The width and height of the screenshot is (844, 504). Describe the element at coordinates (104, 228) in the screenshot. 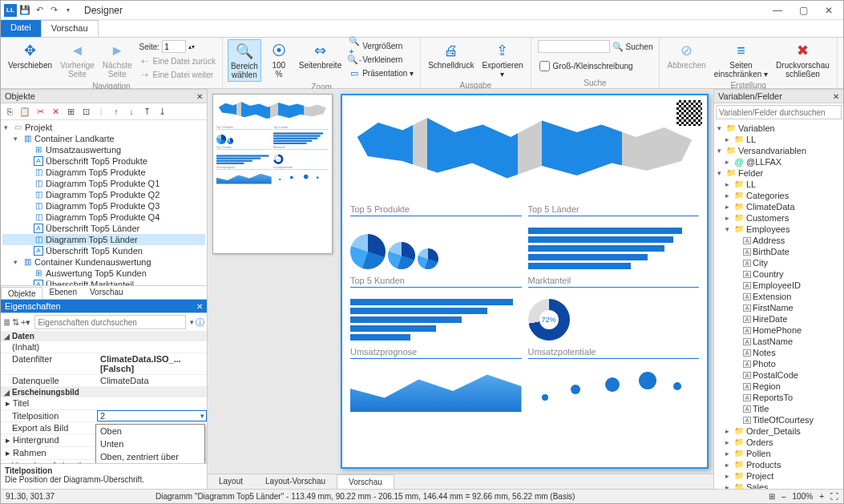

I see `tree-item: Überschrift Top5 Länder` at that location.